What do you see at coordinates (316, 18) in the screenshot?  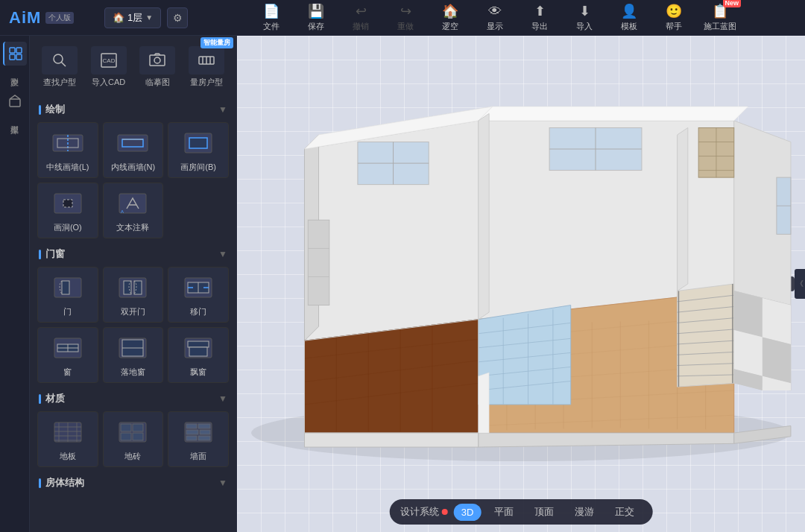 I see `save-button: 💾 保存` at bounding box center [316, 18].